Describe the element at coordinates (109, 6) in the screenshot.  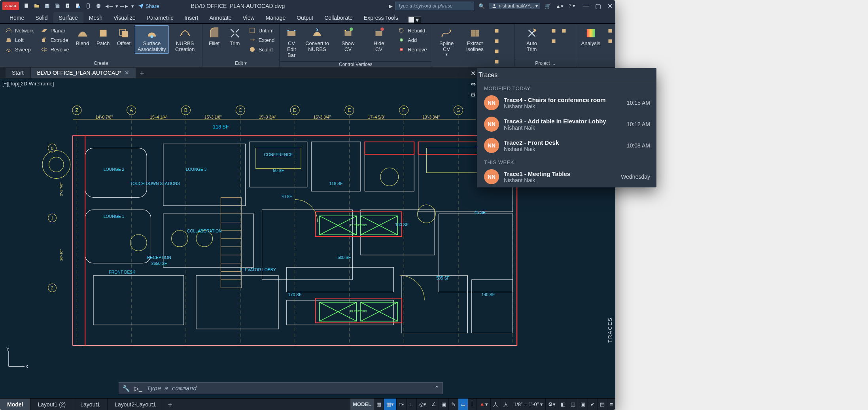
I see `qat-undo-icon: ◄─` at that location.